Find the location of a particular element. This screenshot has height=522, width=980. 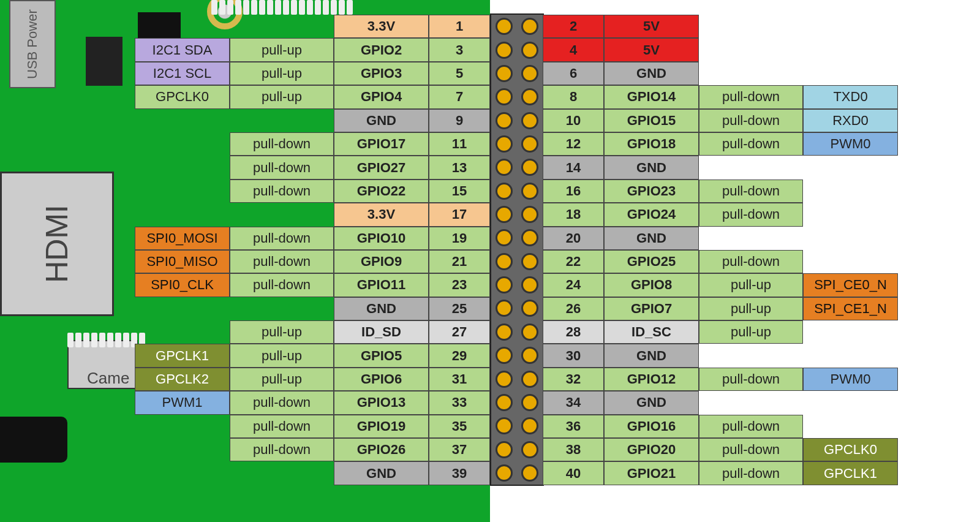

pin-number: 10 is located at coordinates (573, 121).